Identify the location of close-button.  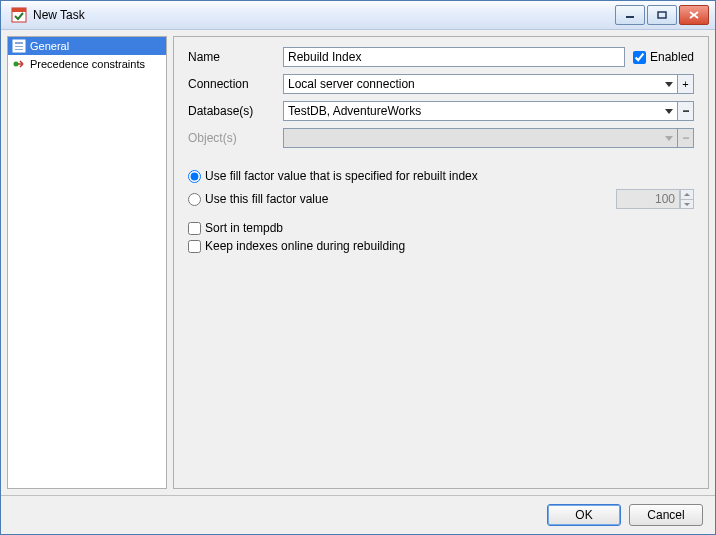
(694, 15).